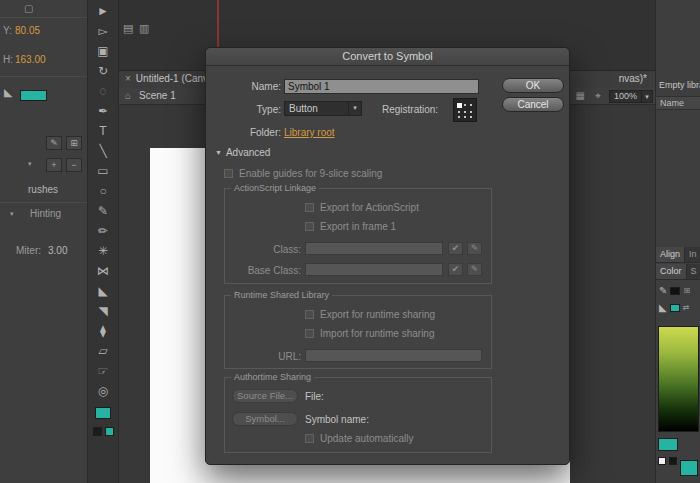  What do you see at coordinates (370, 314) in the screenshot?
I see `export-runtime-row: Export for runtime sharing` at bounding box center [370, 314].